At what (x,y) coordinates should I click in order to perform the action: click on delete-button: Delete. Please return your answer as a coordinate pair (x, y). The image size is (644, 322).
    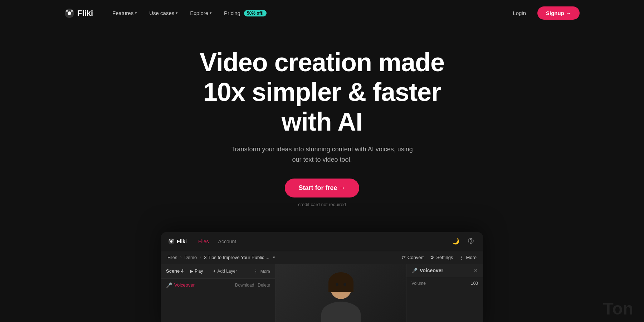
    Looking at the image, I should click on (264, 285).